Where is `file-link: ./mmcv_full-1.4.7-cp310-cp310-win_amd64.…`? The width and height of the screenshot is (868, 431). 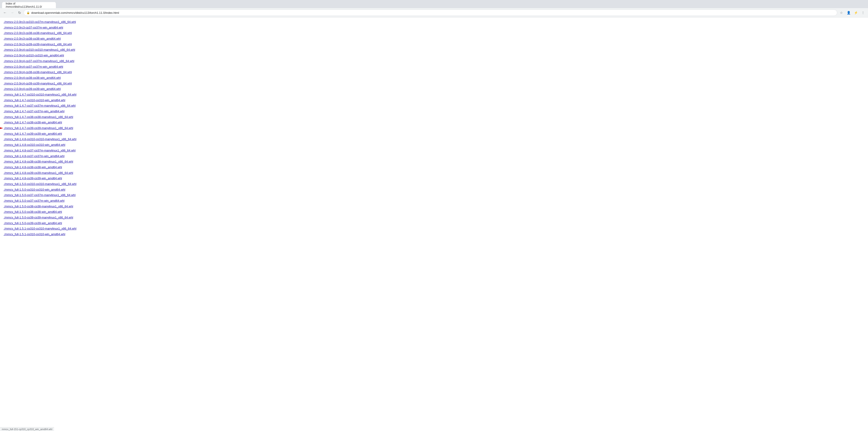
file-link: ./mmcv_full-1.4.7-cp310-cp310-win_amd64.… is located at coordinates (34, 100).